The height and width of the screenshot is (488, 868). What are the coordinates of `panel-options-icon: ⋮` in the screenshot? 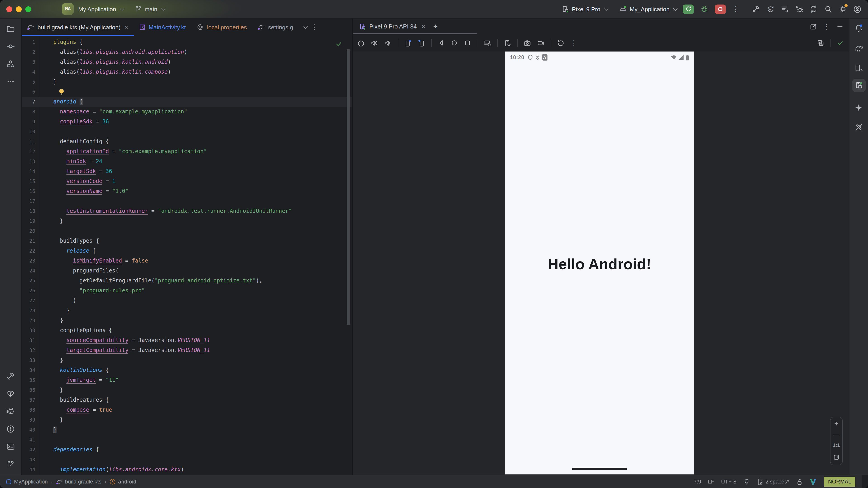 It's located at (827, 26).